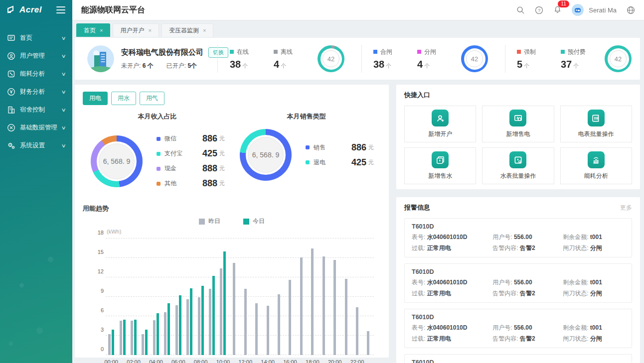 The width and height of the screenshot is (644, 363). What do you see at coordinates (36, 56) in the screenshot?
I see `sidebar-item-2: 用户管理∨` at bounding box center [36, 56].